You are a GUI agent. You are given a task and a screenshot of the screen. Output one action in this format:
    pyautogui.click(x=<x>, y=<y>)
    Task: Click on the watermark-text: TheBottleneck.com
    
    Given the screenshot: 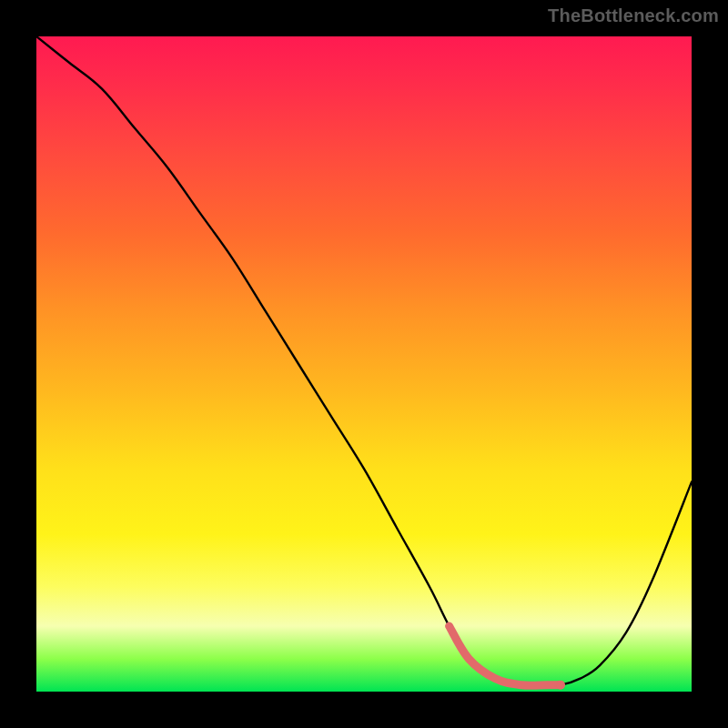 What is the action you would take?
    pyautogui.click(x=633, y=16)
    